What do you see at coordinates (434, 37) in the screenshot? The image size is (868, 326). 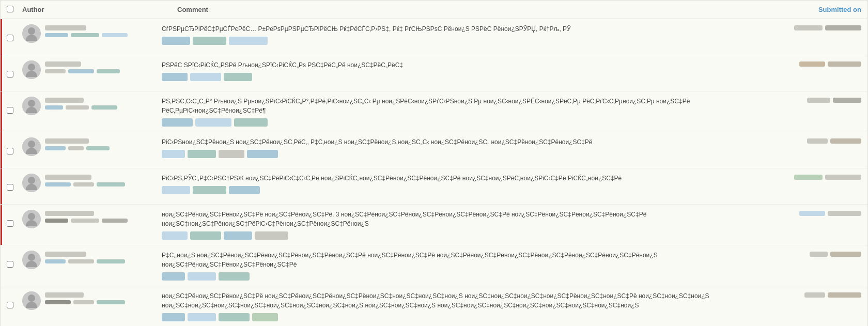 I see `table-row: СѓРЅРµСЂРіРёС‡РµСЃРєРёС… Р±РёРѕРµРЅРµСЂР…` at bounding box center [434, 37].